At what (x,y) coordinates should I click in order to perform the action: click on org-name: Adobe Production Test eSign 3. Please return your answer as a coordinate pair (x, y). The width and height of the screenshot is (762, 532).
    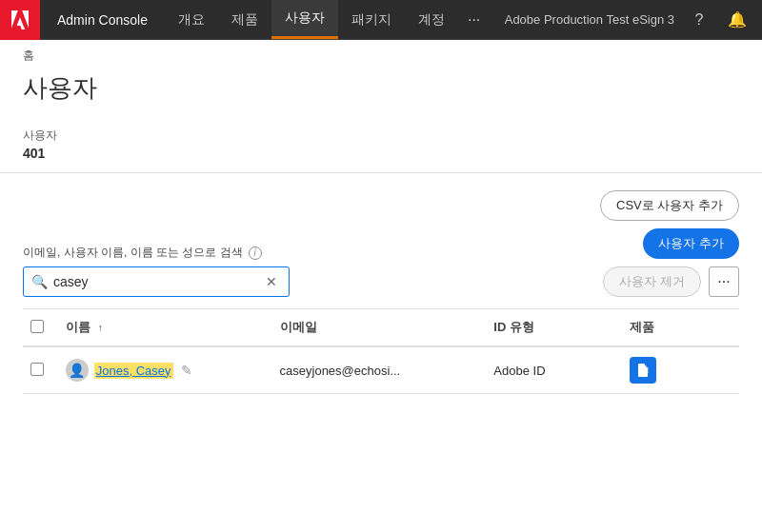
    Looking at the image, I should click on (590, 19).